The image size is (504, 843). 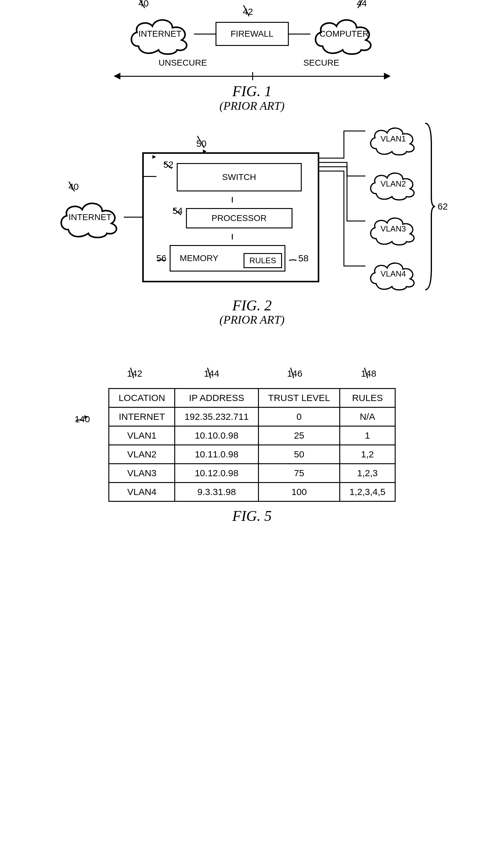 I want to click on fig5-table: LOCATIONIP ADDRESSTRUST LEVELRULES INTER…, so click(x=252, y=445).